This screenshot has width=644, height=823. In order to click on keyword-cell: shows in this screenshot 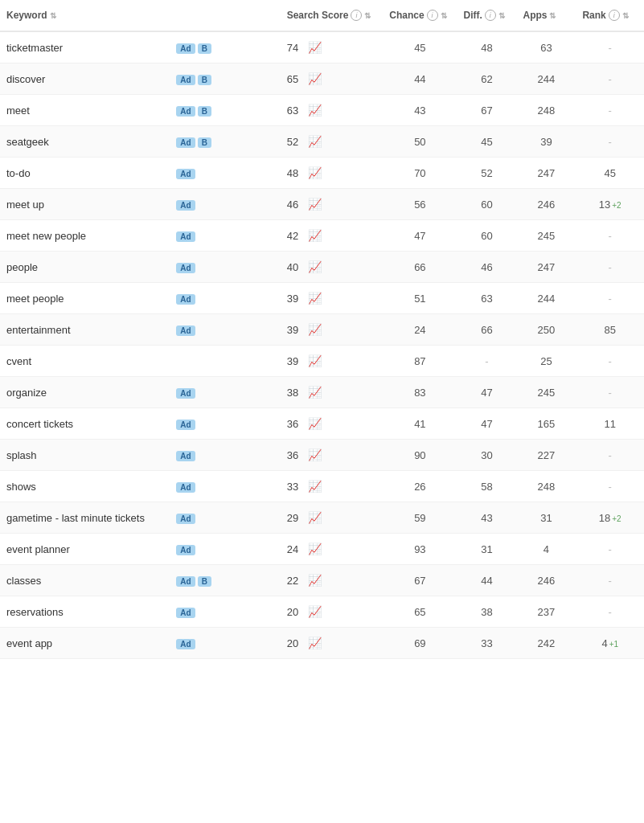, I will do `click(85, 487)`.